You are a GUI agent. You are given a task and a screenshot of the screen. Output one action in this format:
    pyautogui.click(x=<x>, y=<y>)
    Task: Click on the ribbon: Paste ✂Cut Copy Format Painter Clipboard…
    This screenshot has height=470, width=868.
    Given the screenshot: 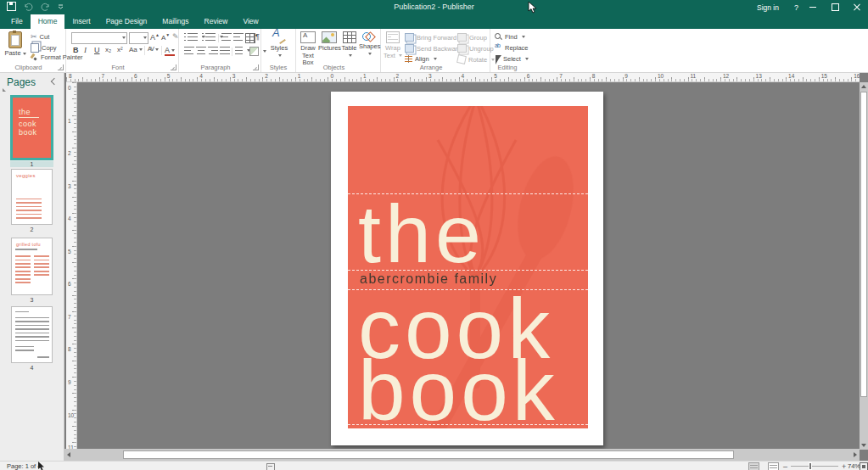 What is the action you would take?
    pyautogui.click(x=434, y=51)
    